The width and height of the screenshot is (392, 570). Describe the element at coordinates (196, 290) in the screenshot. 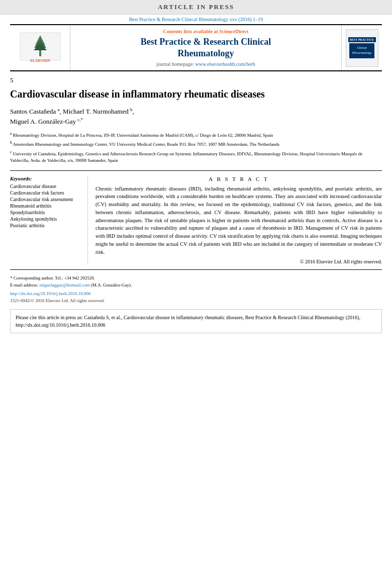

I see `footer-notes: * Corresponding author. Tel.: +34 942 20…` at that location.